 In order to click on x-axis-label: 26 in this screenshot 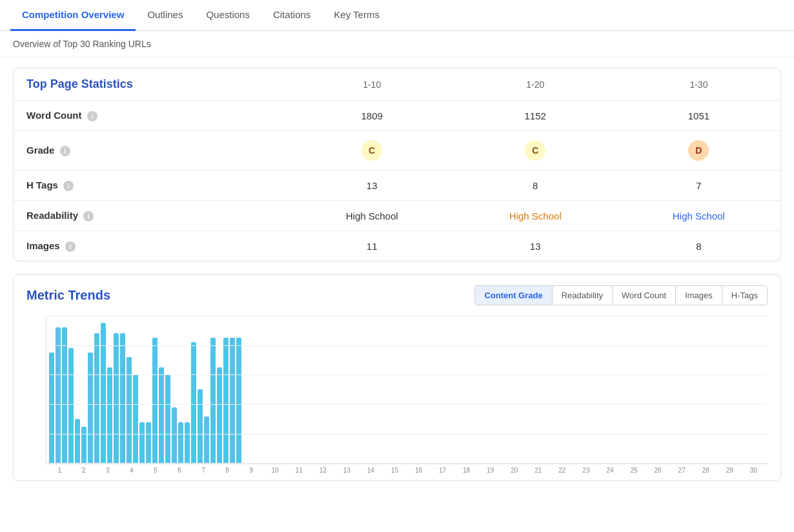, I will do `click(658, 470)`.